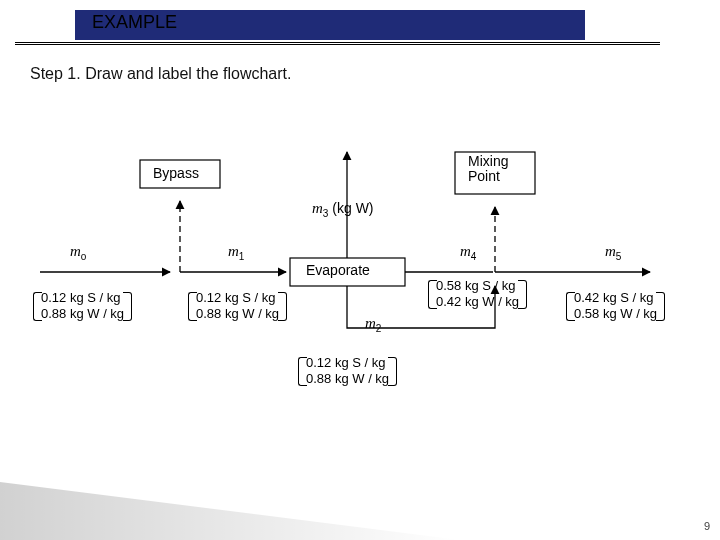 Image resolution: width=720 pixels, height=540 pixels. Describe the element at coordinates (468, 252) in the screenshot. I see `m4-label: m4` at that location.